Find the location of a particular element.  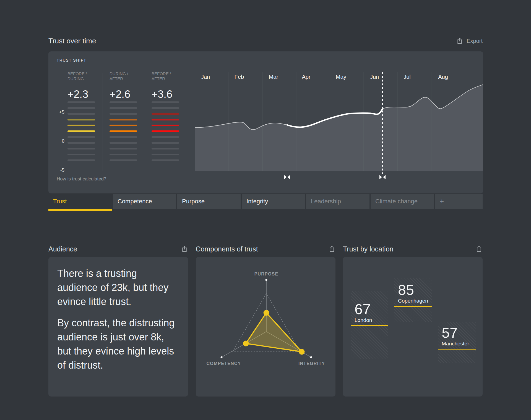

trust-line-before is located at coordinates (241, 126).